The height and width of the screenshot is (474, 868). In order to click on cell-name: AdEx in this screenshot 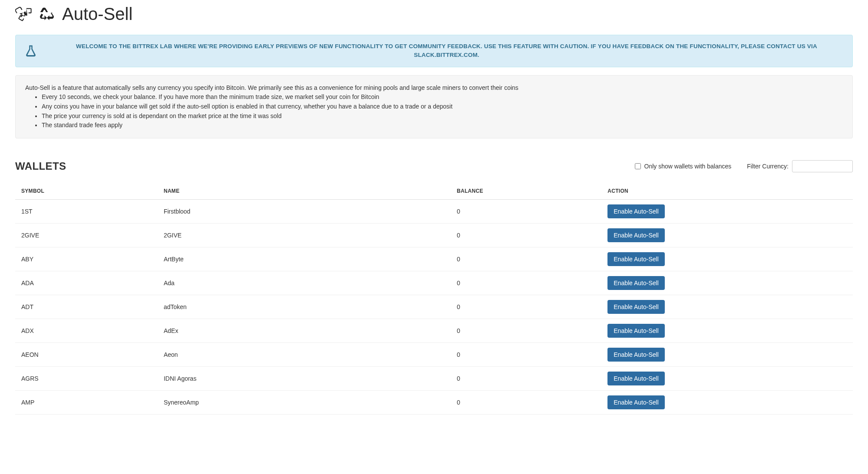, I will do `click(304, 331)`.